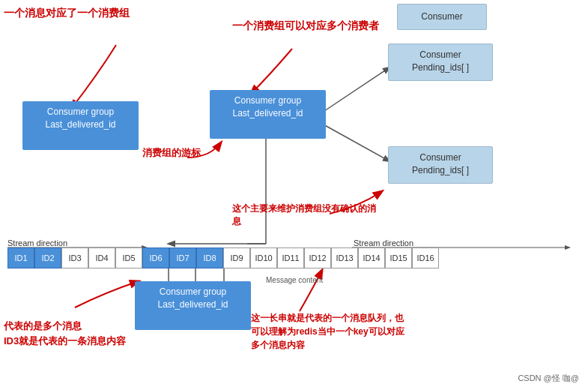 The height and width of the screenshot is (390, 588). Describe the element at coordinates (48, 258) in the screenshot. I see `id-cell-id2: ID2` at that location.